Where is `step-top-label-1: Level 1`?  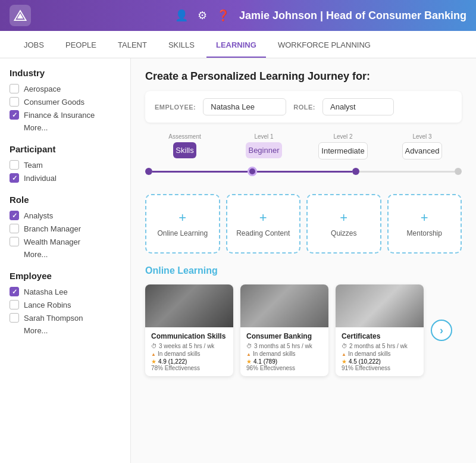 step-top-label-1: Level 1 is located at coordinates (264, 137).